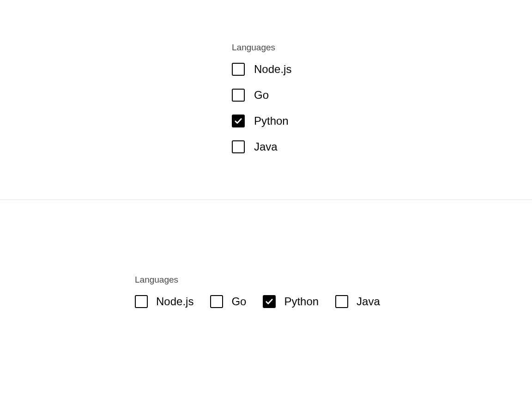 This screenshot has width=532, height=399. What do you see at coordinates (382, 108) in the screenshot?
I see `checkbox-group-vertical: Node.js Go Python Java` at bounding box center [382, 108].